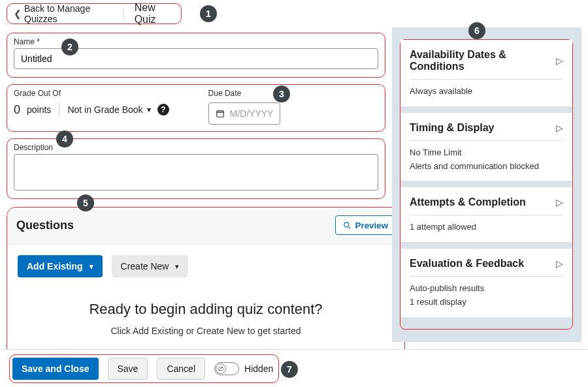 Image resolution: width=588 pixels, height=387 pixels. What do you see at coordinates (466, 264) in the screenshot?
I see `card-evaluation-title: Evaluation & Feedback` at bounding box center [466, 264].